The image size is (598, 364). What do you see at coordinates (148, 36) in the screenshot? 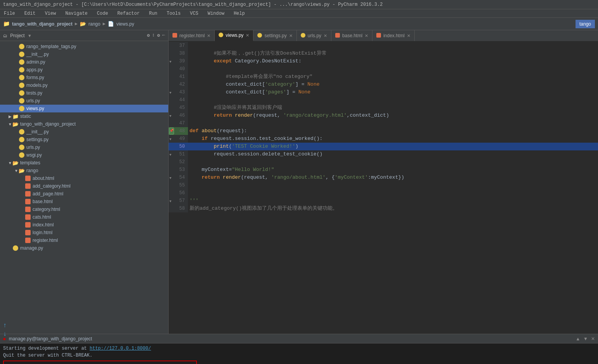
I see `sidebar-settings-icon: ⚙` at bounding box center [148, 36].